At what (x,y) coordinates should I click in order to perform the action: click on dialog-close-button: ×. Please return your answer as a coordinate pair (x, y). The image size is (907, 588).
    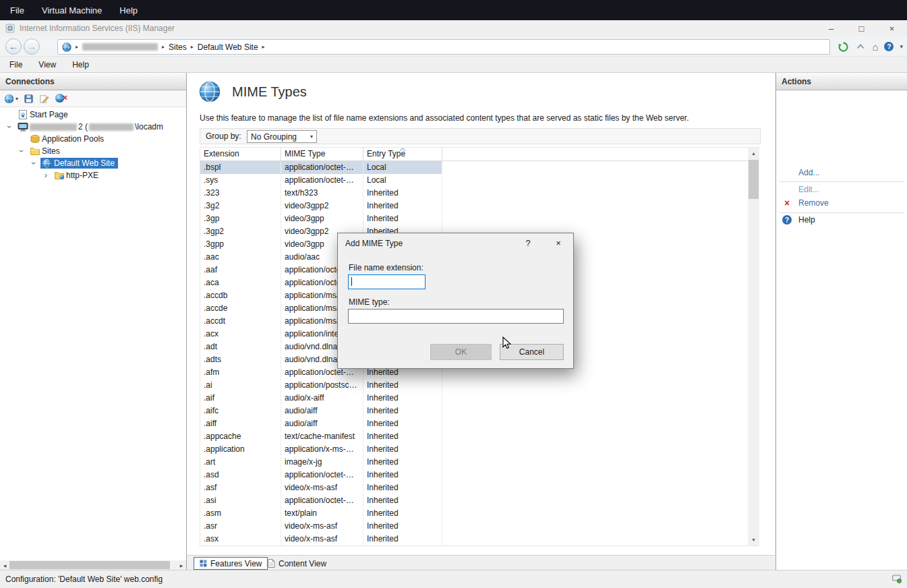
    Looking at the image, I should click on (558, 243).